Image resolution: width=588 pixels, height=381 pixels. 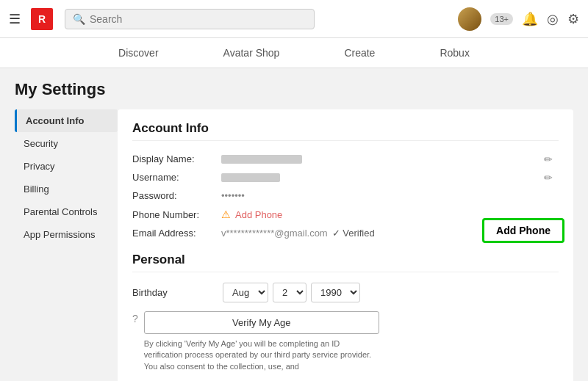 I want to click on sidebar-item-parental-controls: Parental Controls, so click(x=66, y=211).